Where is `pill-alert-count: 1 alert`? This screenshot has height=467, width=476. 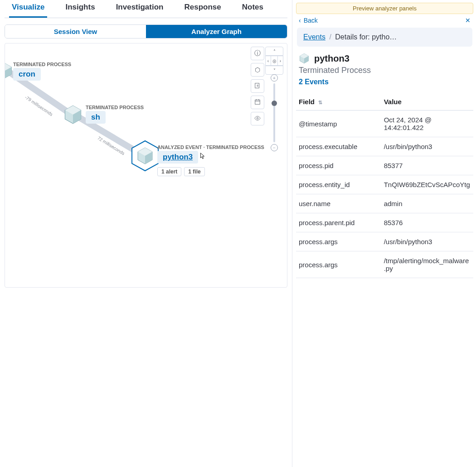
pill-alert-count: 1 alert is located at coordinates (170, 172).